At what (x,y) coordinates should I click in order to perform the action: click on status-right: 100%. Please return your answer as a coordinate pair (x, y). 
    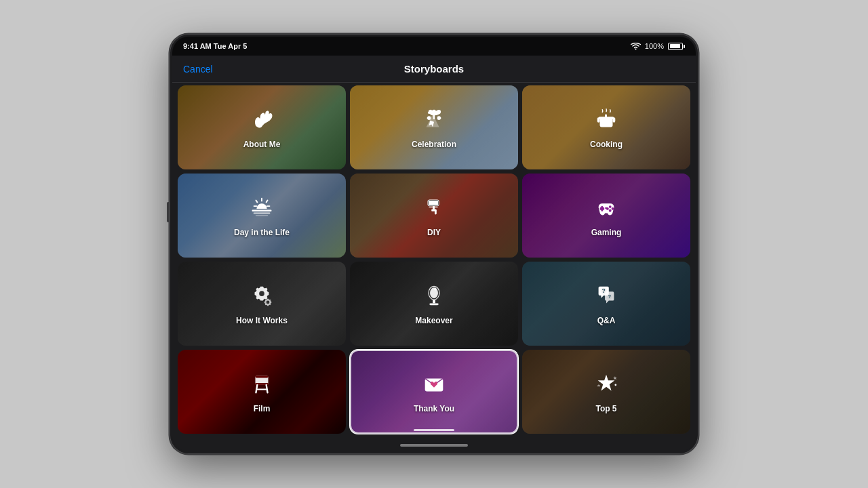
    Looking at the image, I should click on (658, 46).